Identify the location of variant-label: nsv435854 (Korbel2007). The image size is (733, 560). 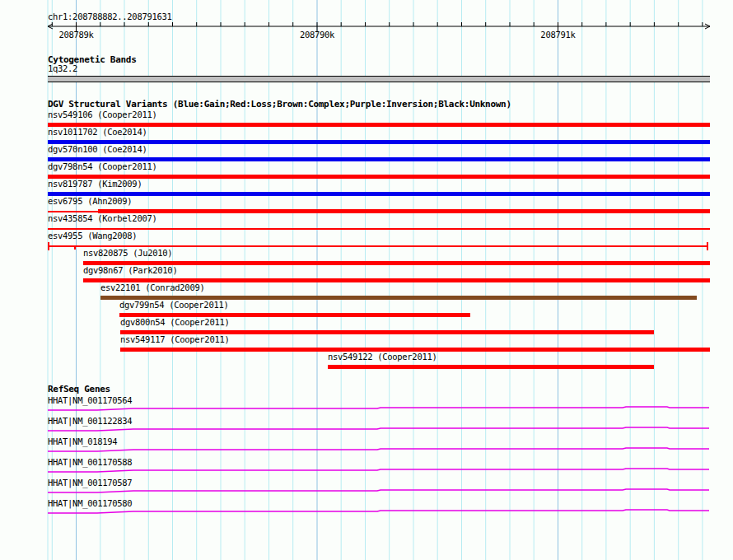
(102, 219).